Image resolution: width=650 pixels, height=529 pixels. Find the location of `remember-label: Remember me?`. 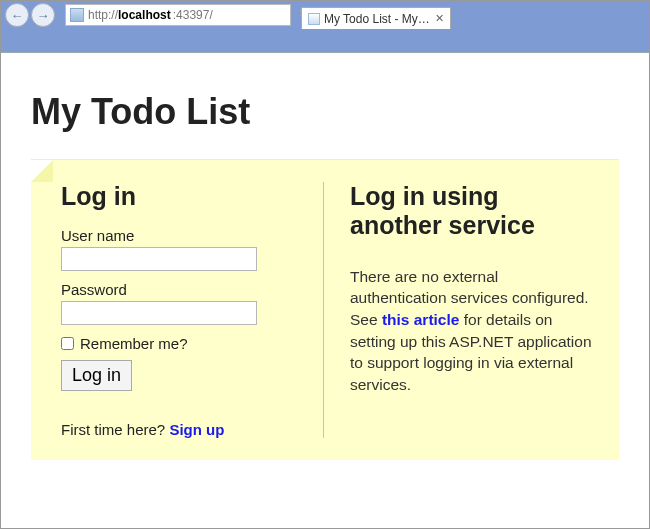

remember-label: Remember me? is located at coordinates (134, 344).